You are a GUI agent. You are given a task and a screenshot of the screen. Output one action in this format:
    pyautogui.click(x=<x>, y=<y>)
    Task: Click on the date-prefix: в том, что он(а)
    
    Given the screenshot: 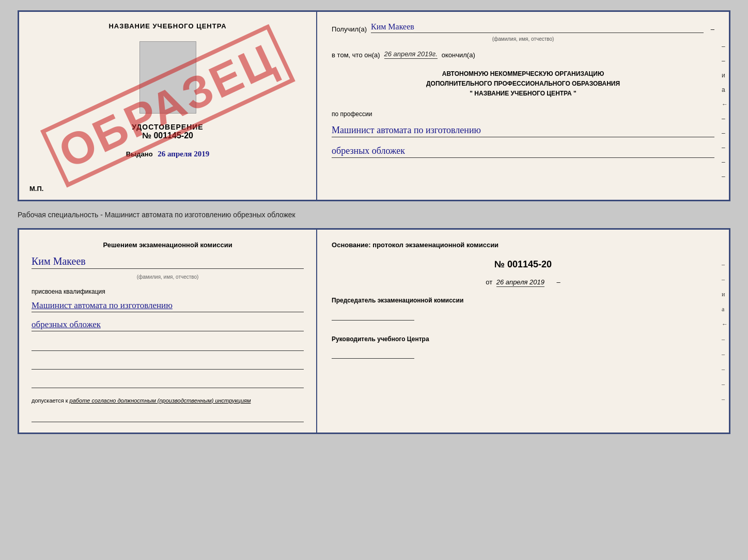 What is the action you would take?
    pyautogui.click(x=355, y=55)
    